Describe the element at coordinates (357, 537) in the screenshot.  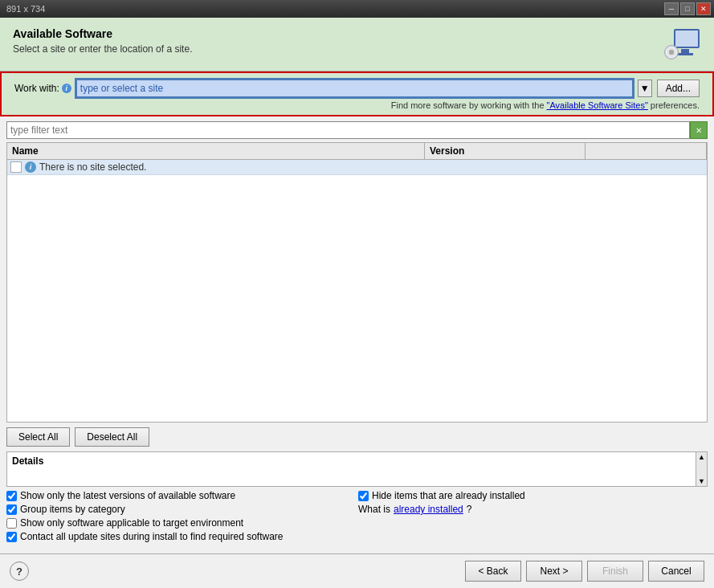
I see `option-row-contact-sites: Contact all update sites during install …` at that location.